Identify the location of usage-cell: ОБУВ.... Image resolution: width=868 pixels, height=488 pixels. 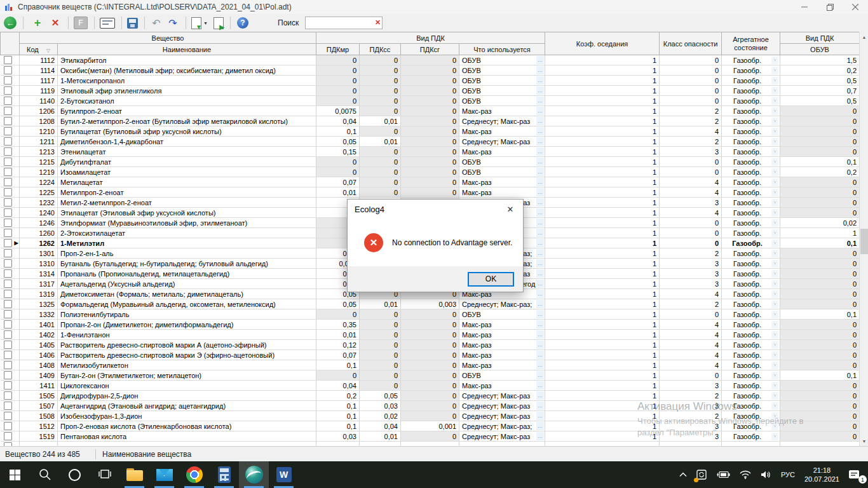
(502, 91).